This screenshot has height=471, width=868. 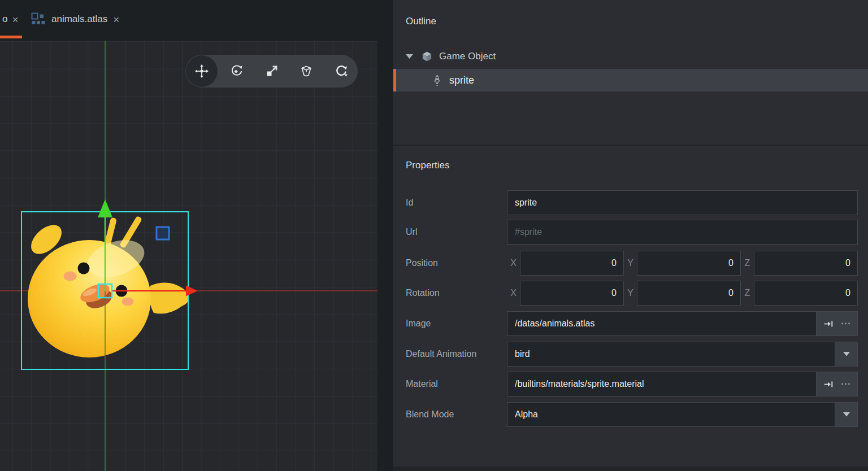 I want to click on outline-item-label: Game Object, so click(x=467, y=56).